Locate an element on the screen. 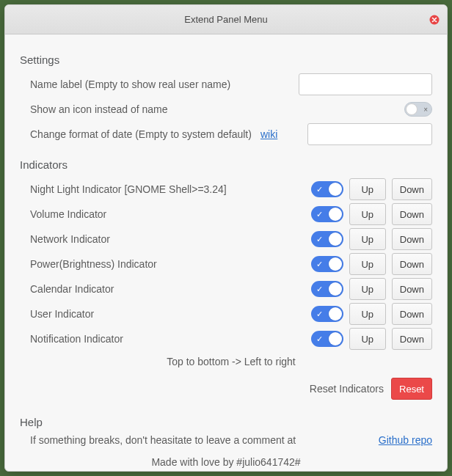 This screenshot has width=452, height=476. github-repo-link: Github repo is located at coordinates (405, 440).